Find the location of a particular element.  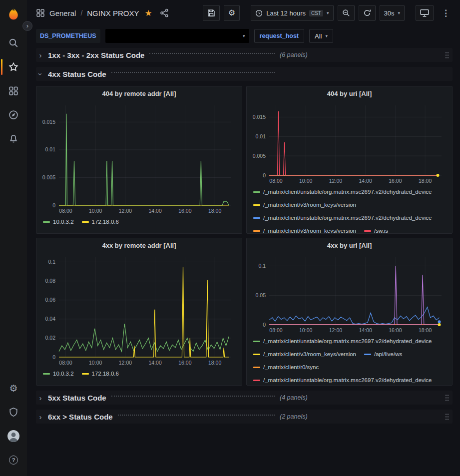

tv-mode-button is located at coordinates (425, 13).